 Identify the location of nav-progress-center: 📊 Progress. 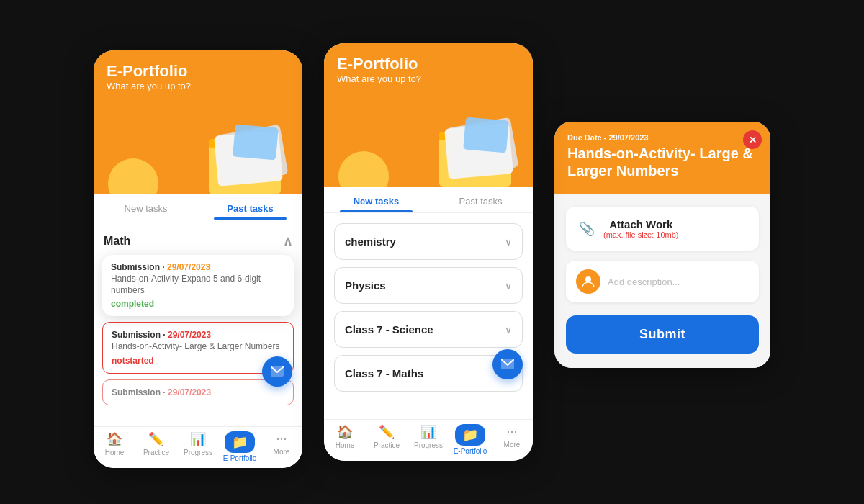
(428, 439).